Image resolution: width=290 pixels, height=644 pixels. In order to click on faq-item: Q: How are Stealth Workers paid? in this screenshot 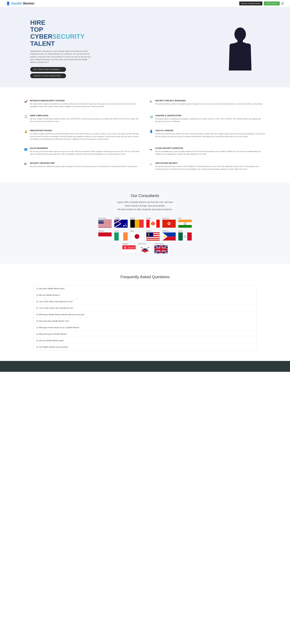, I will do `click(145, 341)`.